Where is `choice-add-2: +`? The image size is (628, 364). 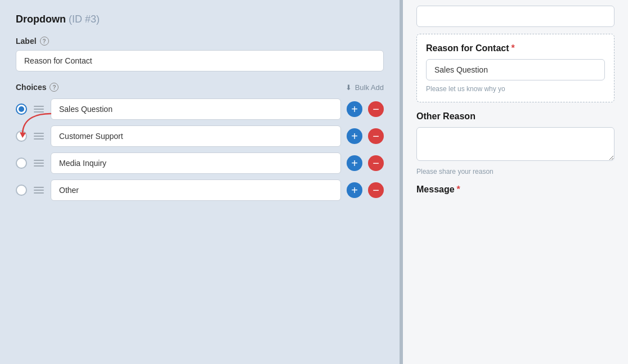 choice-add-2: + is located at coordinates (355, 136).